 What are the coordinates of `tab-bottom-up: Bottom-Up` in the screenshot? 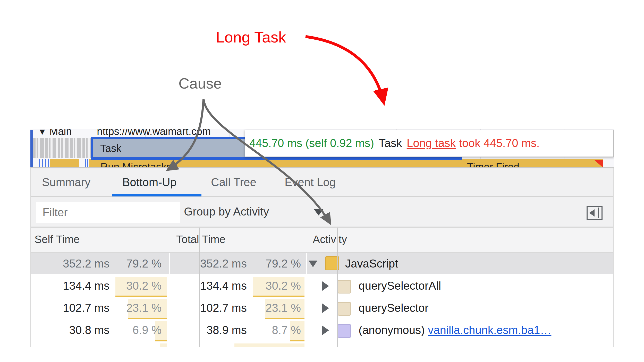 It's located at (149, 182).